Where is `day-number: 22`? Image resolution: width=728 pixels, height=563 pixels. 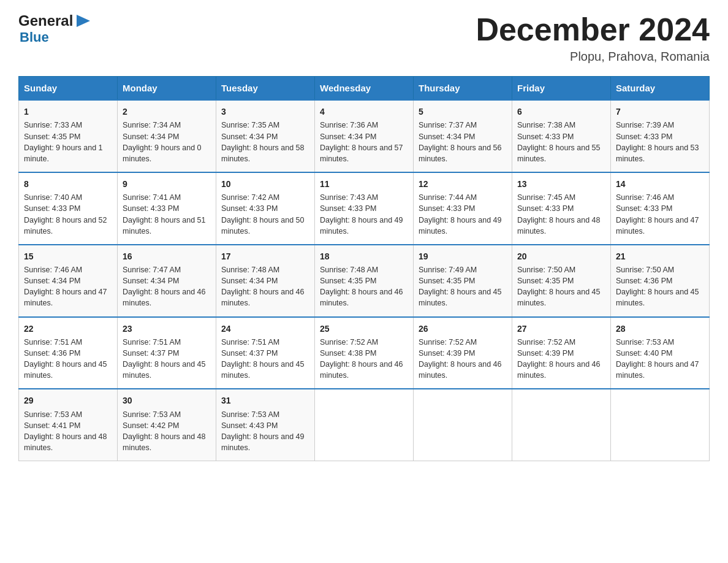 day-number: 22 is located at coordinates (68, 329).